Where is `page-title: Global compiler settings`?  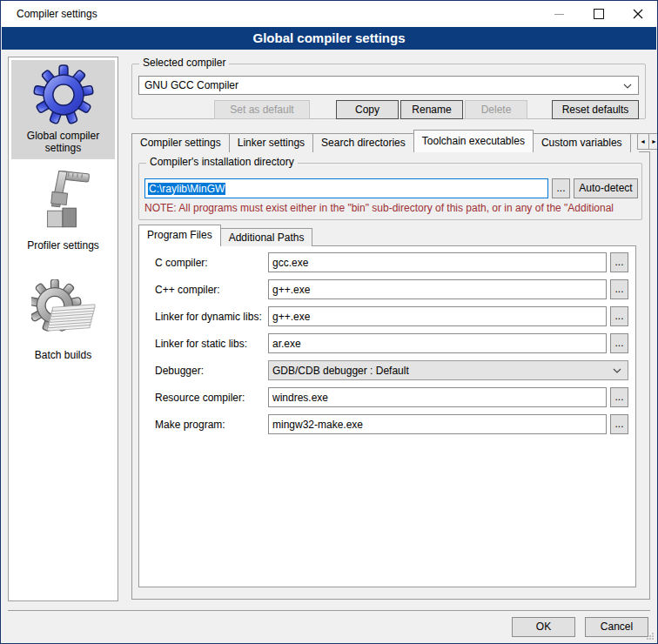
page-title: Global compiler settings is located at coordinates (329, 38).